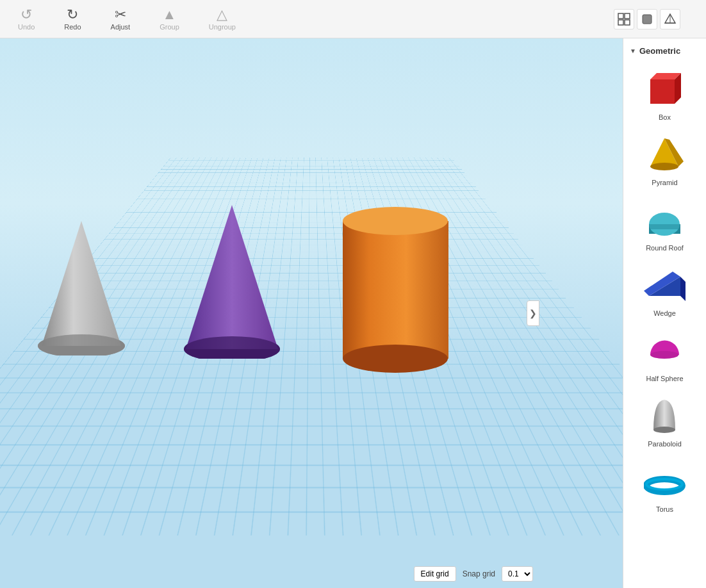 This screenshot has width=706, height=588. What do you see at coordinates (665, 284) in the screenshot?
I see `wedge-icon` at bounding box center [665, 284].